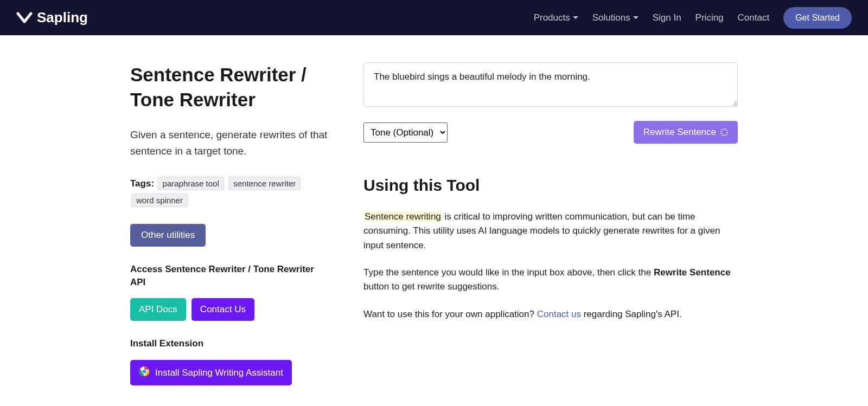  I want to click on install-extension-label: Install Extension, so click(231, 344).